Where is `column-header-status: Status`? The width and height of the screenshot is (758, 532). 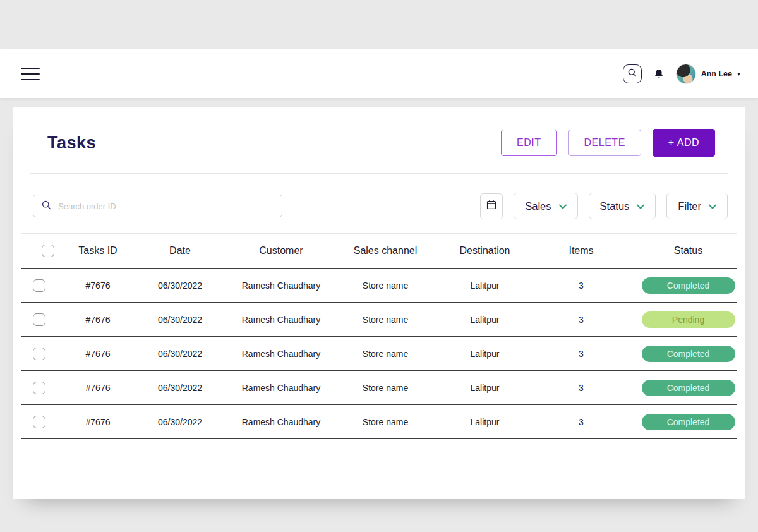 column-header-status: Status is located at coordinates (689, 251).